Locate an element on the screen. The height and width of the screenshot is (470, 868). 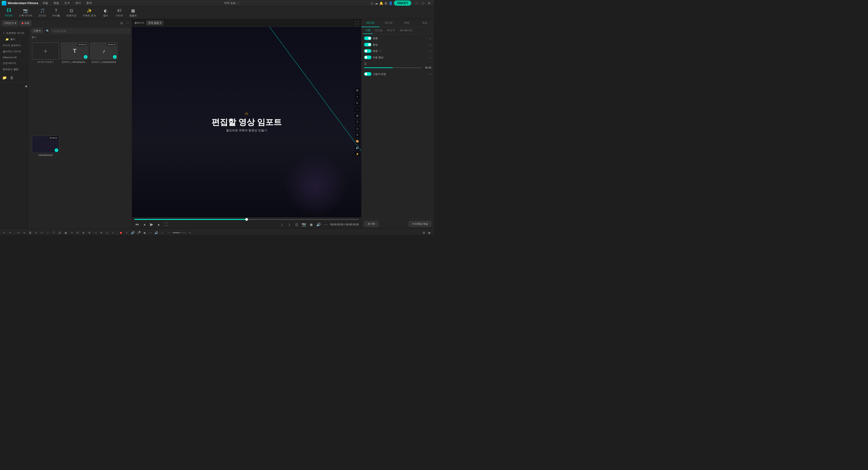
tool-mic-icon: 🎤 is located at coordinates (139, 233).